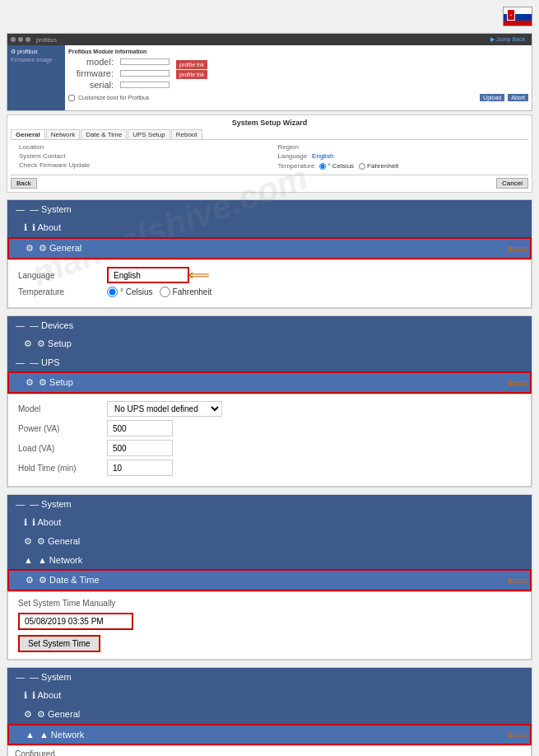  I want to click on general-menu-3: ⚙ ⚙ General, so click(270, 715).